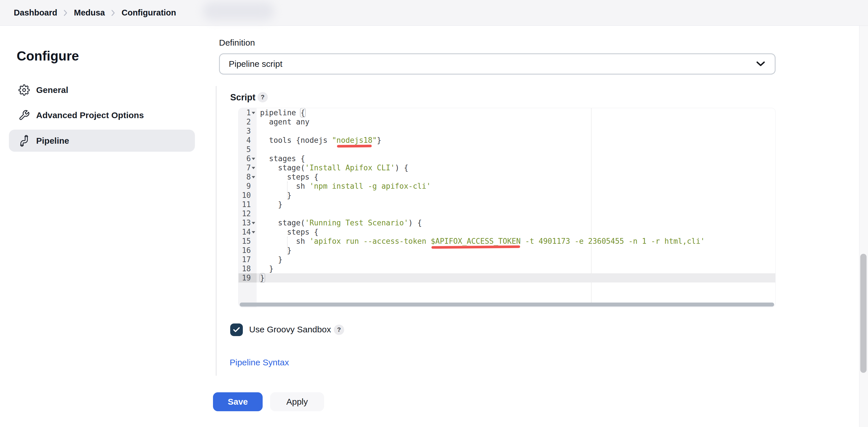 The width and height of the screenshot is (868, 427). What do you see at coordinates (248, 131) in the screenshot?
I see `gutter-line-number: 3` at bounding box center [248, 131].